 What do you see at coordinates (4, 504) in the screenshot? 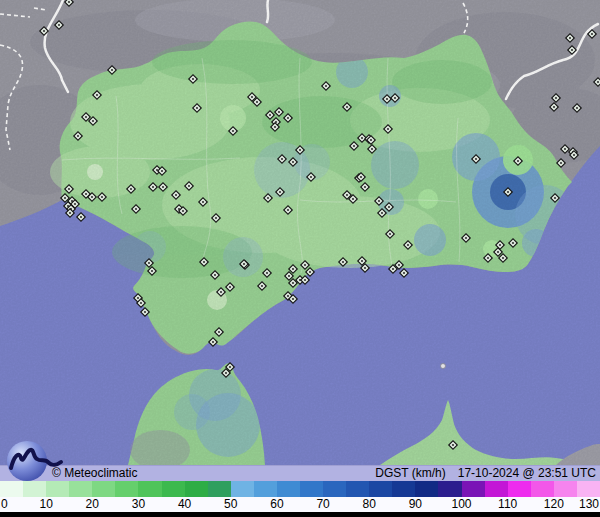
I see `scale-tick: 0` at bounding box center [4, 504].